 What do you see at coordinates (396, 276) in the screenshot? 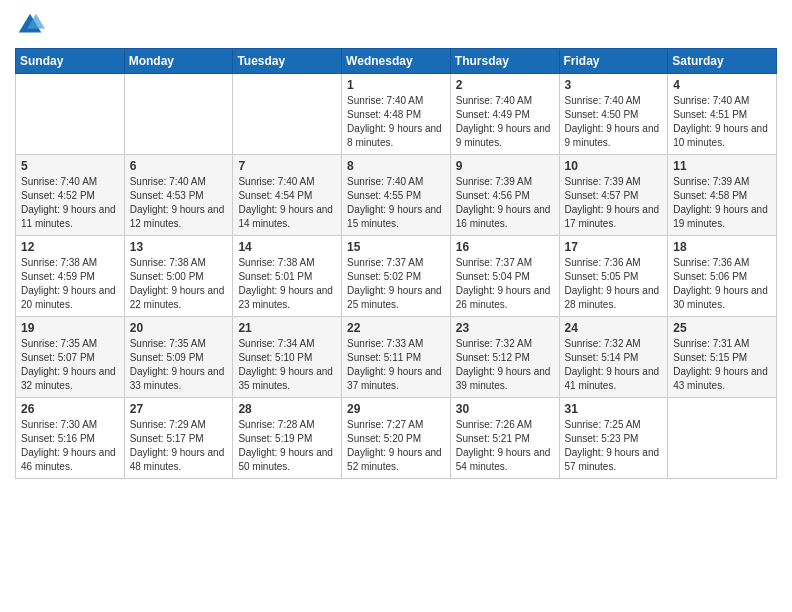
I see `day-cell-15: 15Sunrise: 7:37 AM Sunset: 5:02 PM Dayli…` at bounding box center [396, 276].